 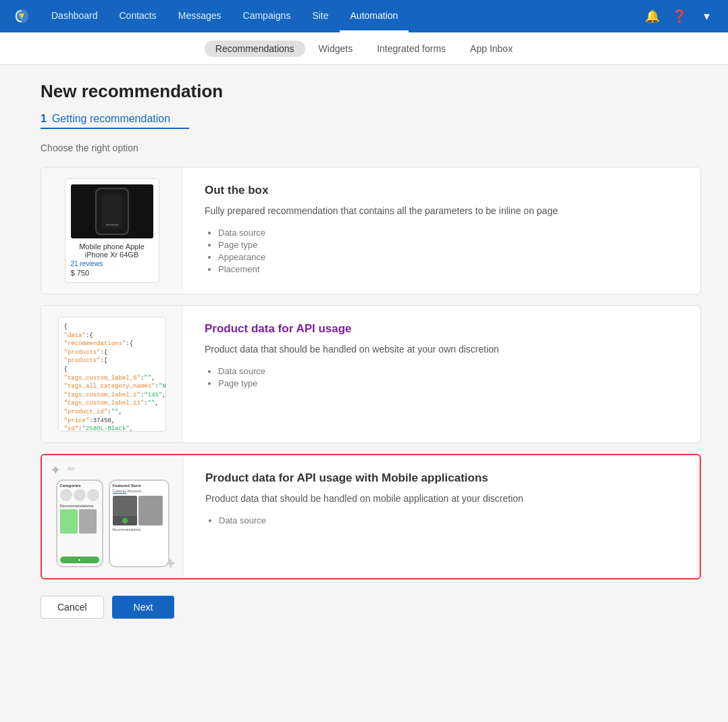 I want to click on chevron-down-icon: ▾, so click(x=706, y=16).